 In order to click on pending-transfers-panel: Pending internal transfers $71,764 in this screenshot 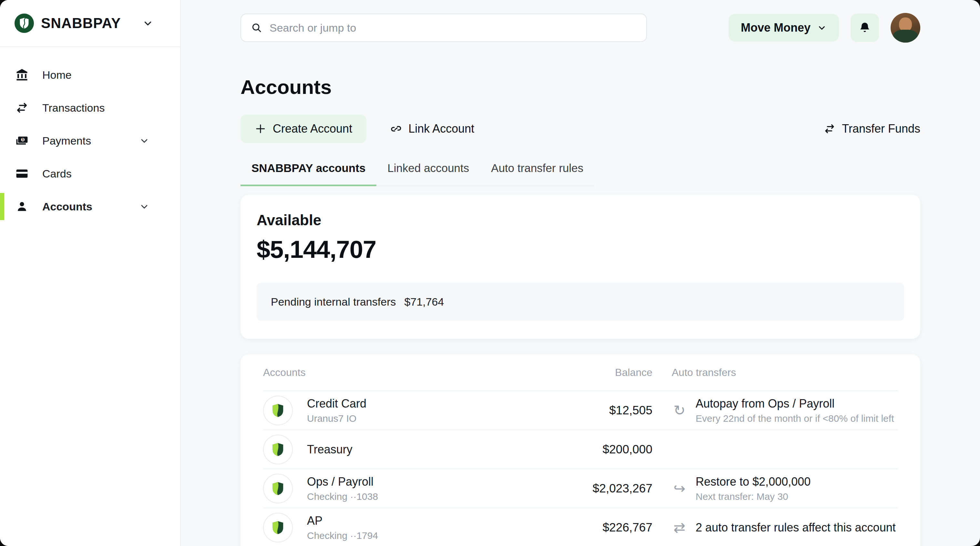, I will do `click(581, 302)`.